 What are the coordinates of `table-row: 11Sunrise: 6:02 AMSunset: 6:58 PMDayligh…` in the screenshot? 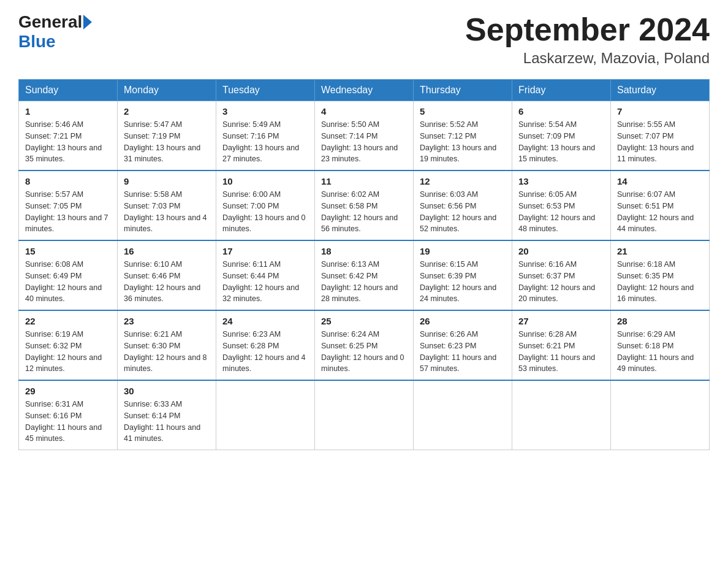 It's located at (364, 205).